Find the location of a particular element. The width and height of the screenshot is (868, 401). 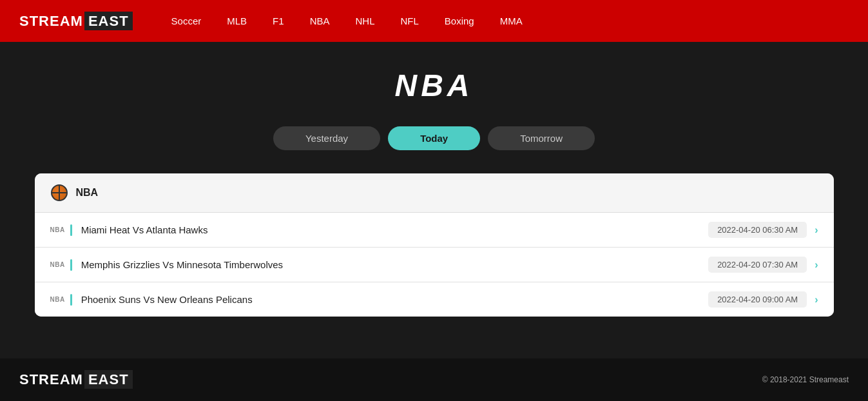

tab-yesterday: Yesterday is located at coordinates (327, 138).